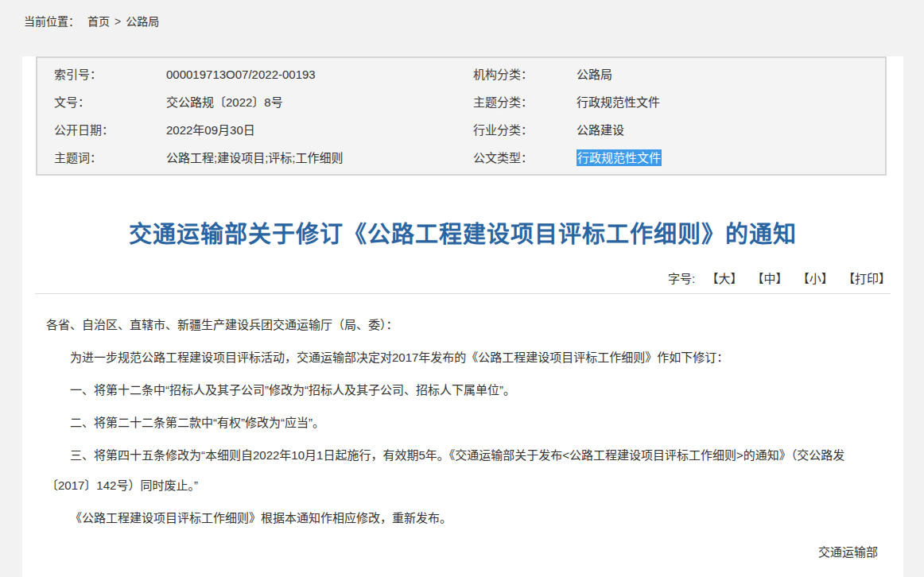 This screenshot has height=577, width=924. Describe the element at coordinates (731, 75) in the screenshot. I see `meta-value-org-category: 公路局` at that location.